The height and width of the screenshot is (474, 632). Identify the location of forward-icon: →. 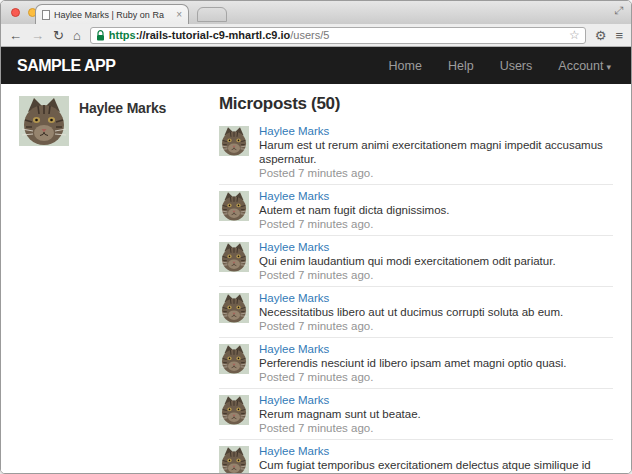
(38, 36).